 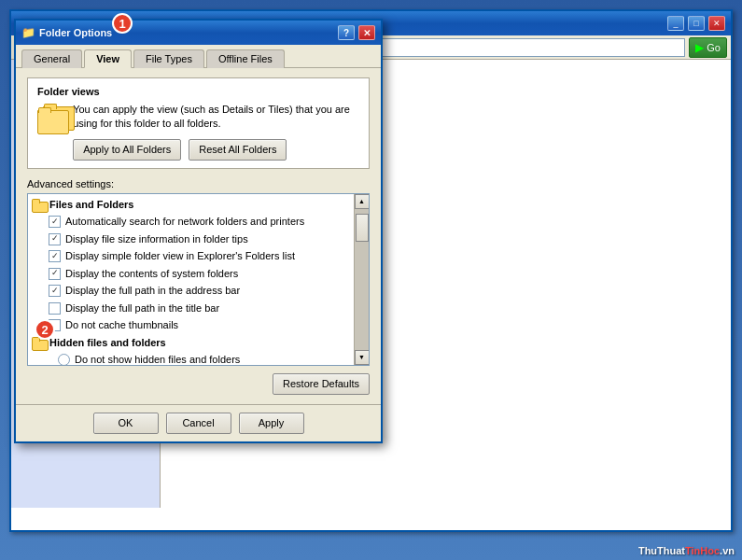 I want to click on tab-general: General, so click(x=52, y=59).